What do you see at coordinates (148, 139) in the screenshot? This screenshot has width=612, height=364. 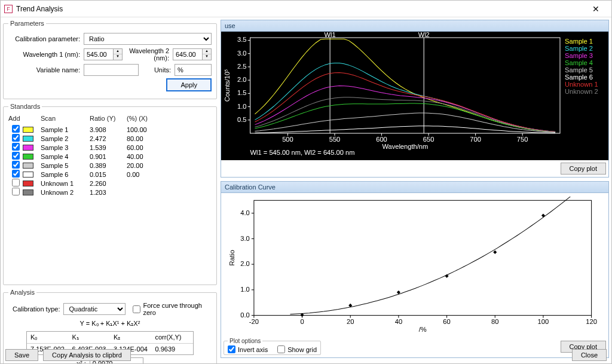 I see `pct-value: 80.00` at bounding box center [148, 139].